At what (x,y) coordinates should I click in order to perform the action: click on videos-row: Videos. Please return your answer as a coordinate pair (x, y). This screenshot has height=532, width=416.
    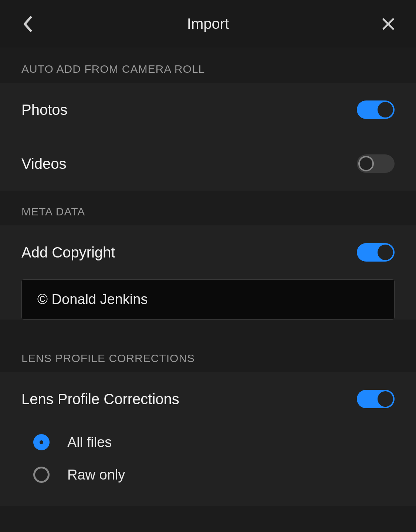
    Looking at the image, I should click on (208, 164).